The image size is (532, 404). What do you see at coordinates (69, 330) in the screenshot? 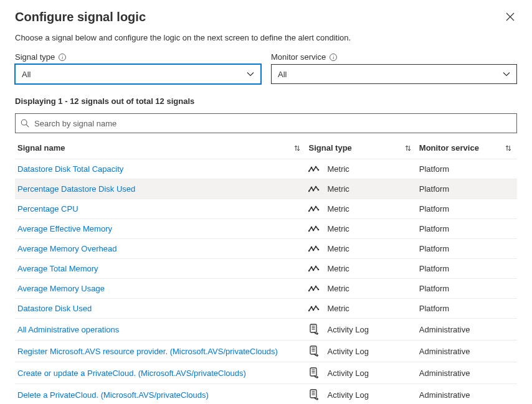
I see `signal-link: All Administrative operations` at bounding box center [69, 330].